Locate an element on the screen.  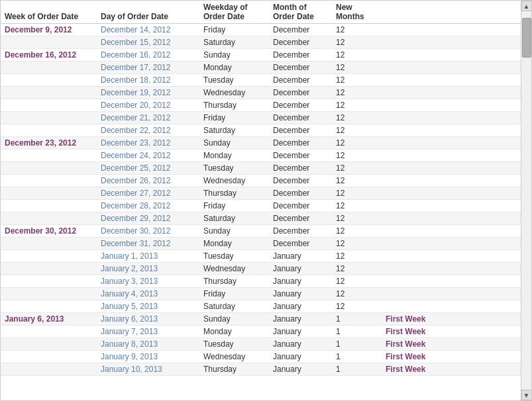
header-week: Week of Order Date is located at coordinates (49, 12).